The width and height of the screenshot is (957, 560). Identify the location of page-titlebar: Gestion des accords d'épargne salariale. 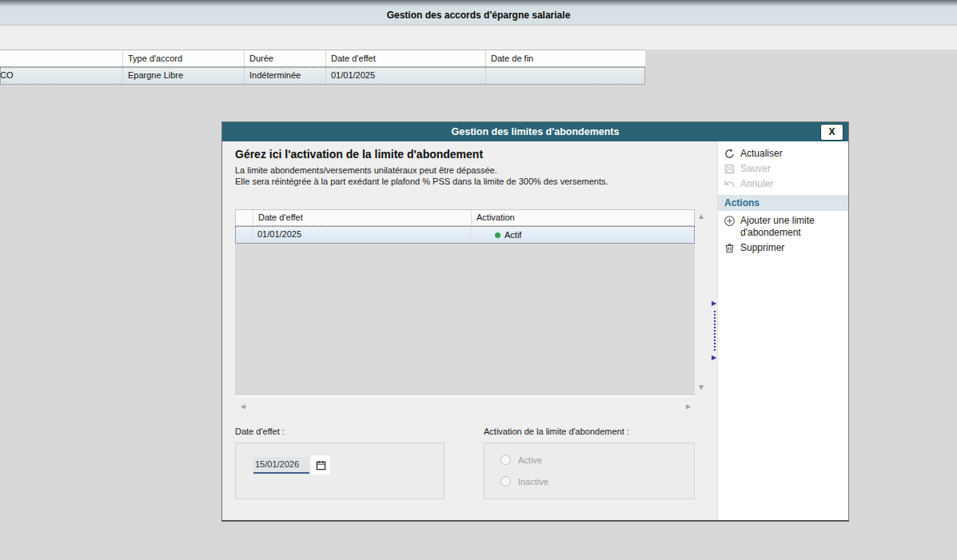
(478, 16).